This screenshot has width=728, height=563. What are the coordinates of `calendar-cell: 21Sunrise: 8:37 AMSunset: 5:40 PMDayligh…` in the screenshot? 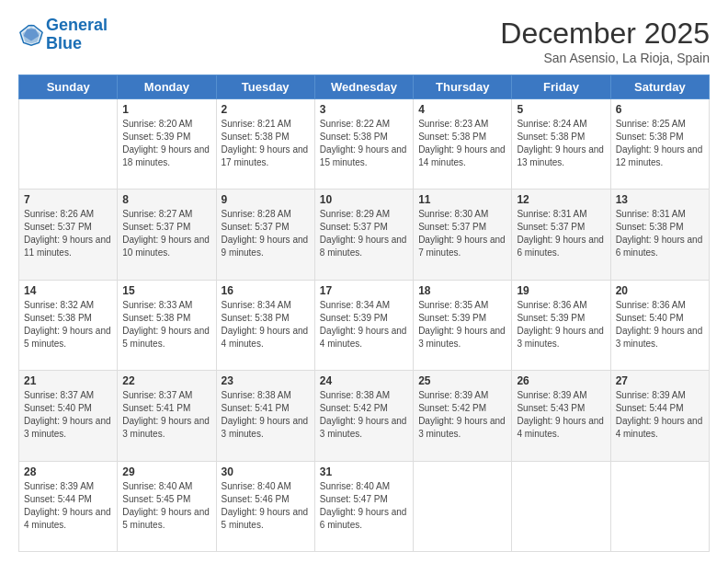 It's located at (68, 416).